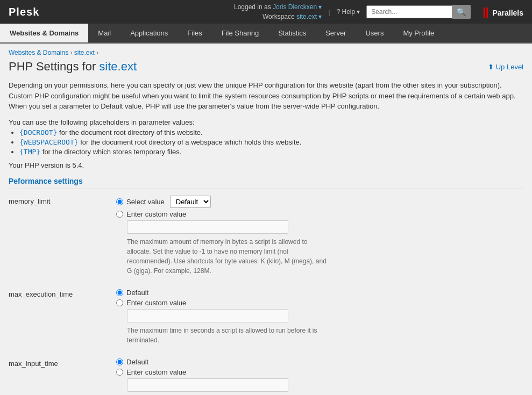  Describe the element at coordinates (190, 202) in the screenshot. I see `memory-limit-select: Default 32M 64M 128M 256M` at that location.